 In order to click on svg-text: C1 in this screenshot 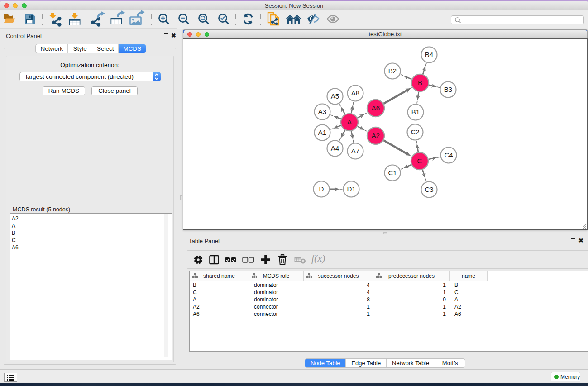, I will do `click(392, 173)`.